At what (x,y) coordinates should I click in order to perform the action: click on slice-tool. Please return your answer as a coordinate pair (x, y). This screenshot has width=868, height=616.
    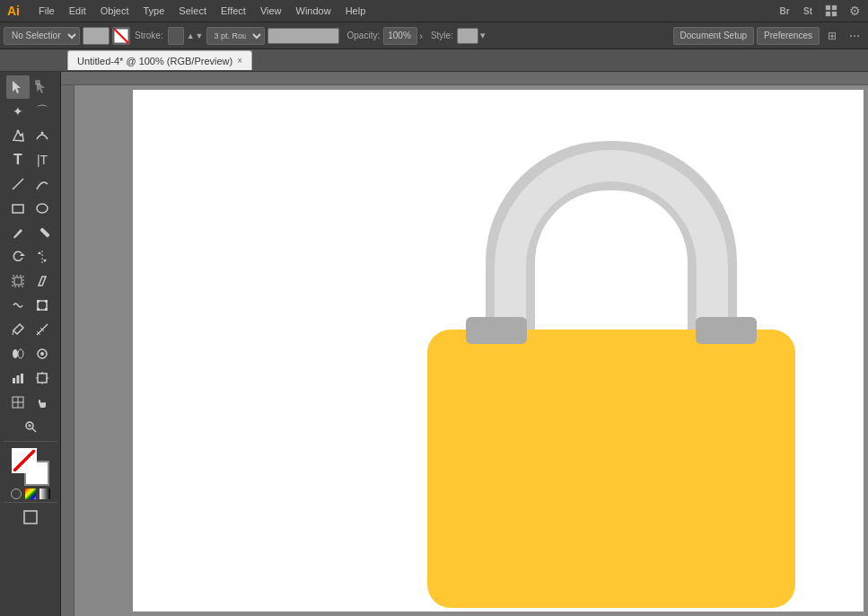
    Looking at the image, I should click on (18, 402).